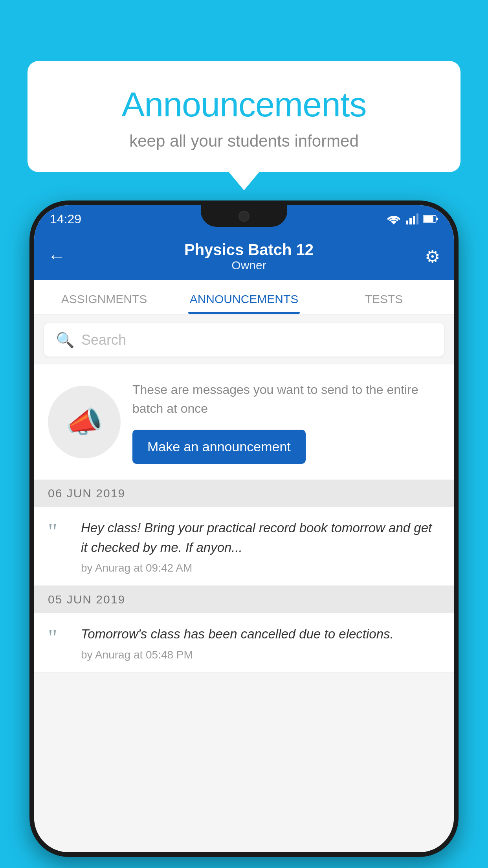 This screenshot has width=488, height=868. Describe the element at coordinates (237, 655) in the screenshot. I see `announcement-meta-2: by Anurag at 05:48 PM` at that location.